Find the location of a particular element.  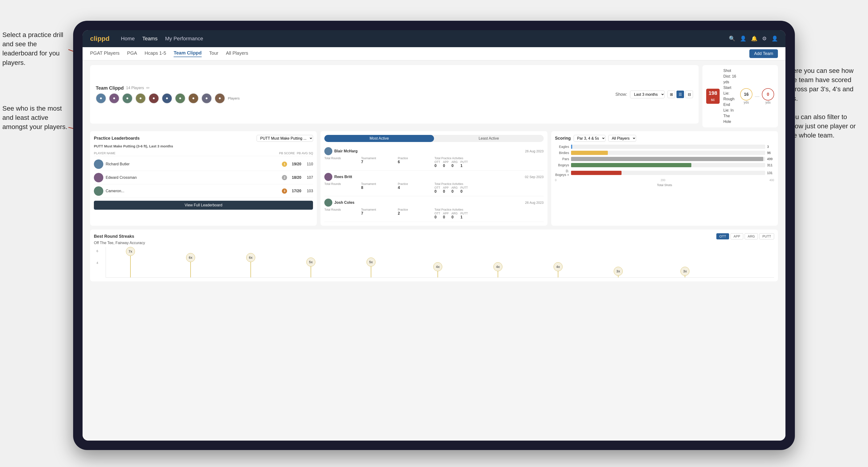

lb-score-1: 19/20 is located at coordinates (295, 164).